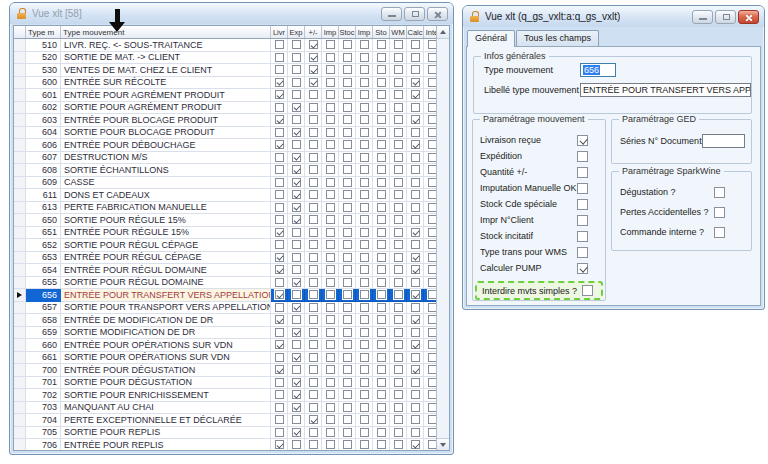  Describe the element at coordinates (166, 84) in the screenshot. I see `cell-label: ENTRÉE SUR RÉCOLTE` at that location.